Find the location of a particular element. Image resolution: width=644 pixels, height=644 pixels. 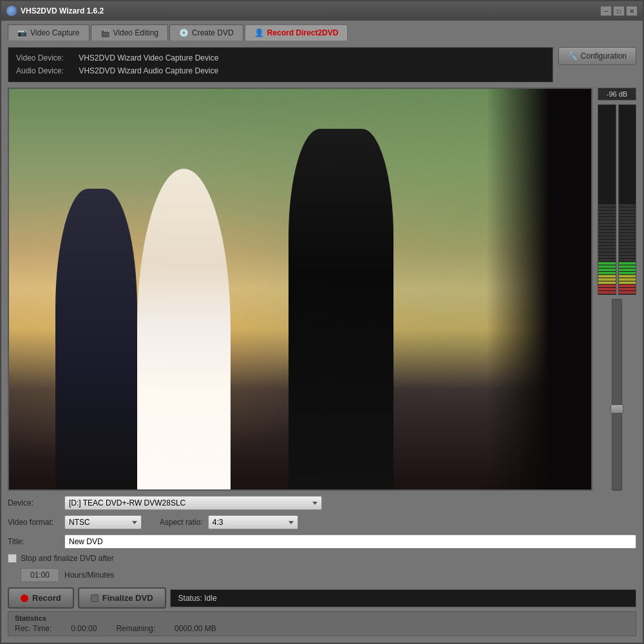

configuration-button-label: Configuration is located at coordinates (604, 56).